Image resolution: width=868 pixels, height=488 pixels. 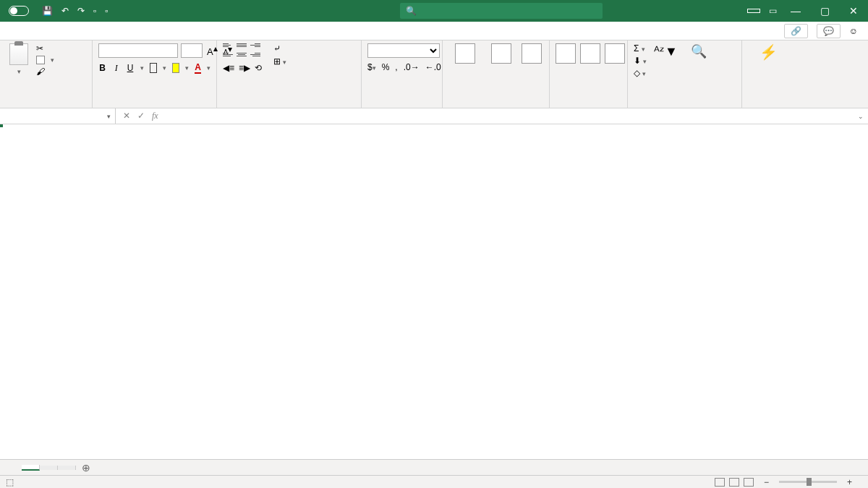 What do you see at coordinates (19, 59) in the screenshot?
I see `paste-button: ▾` at bounding box center [19, 59].